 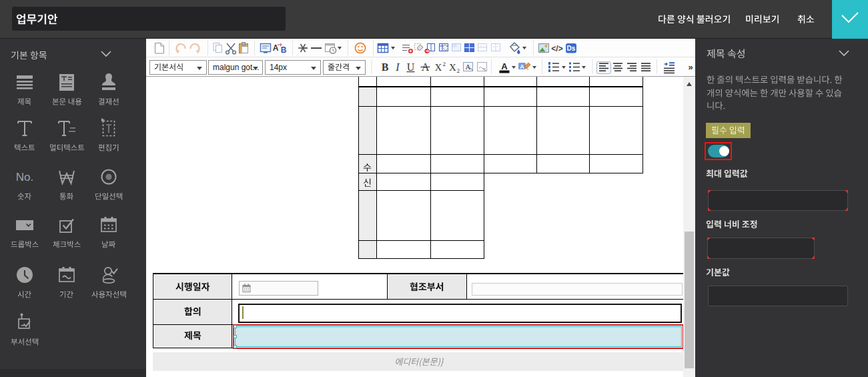 What do you see at coordinates (411, 67) in the screenshot?
I see `svg-text: U` at bounding box center [411, 67].